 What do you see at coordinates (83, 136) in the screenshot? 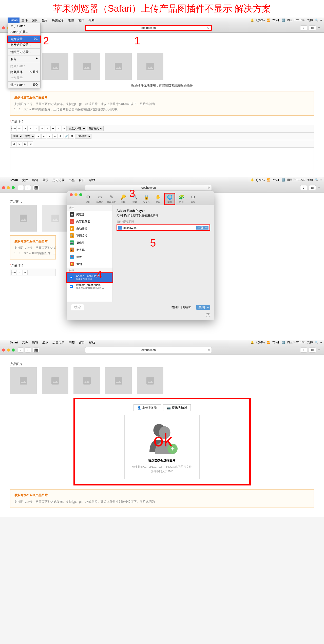
I see `ed-code-select: 代码语言` at bounding box center [83, 136].